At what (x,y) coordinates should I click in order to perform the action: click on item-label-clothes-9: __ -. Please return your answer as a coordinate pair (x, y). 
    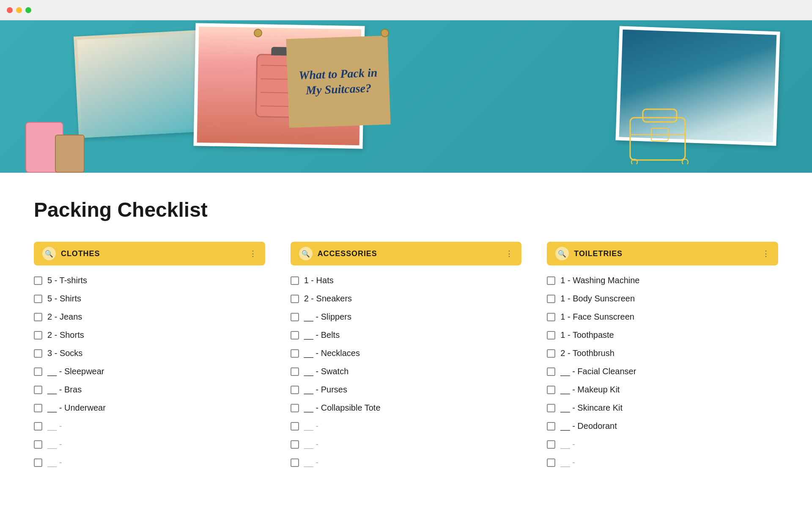
    Looking at the image, I should click on (55, 444).